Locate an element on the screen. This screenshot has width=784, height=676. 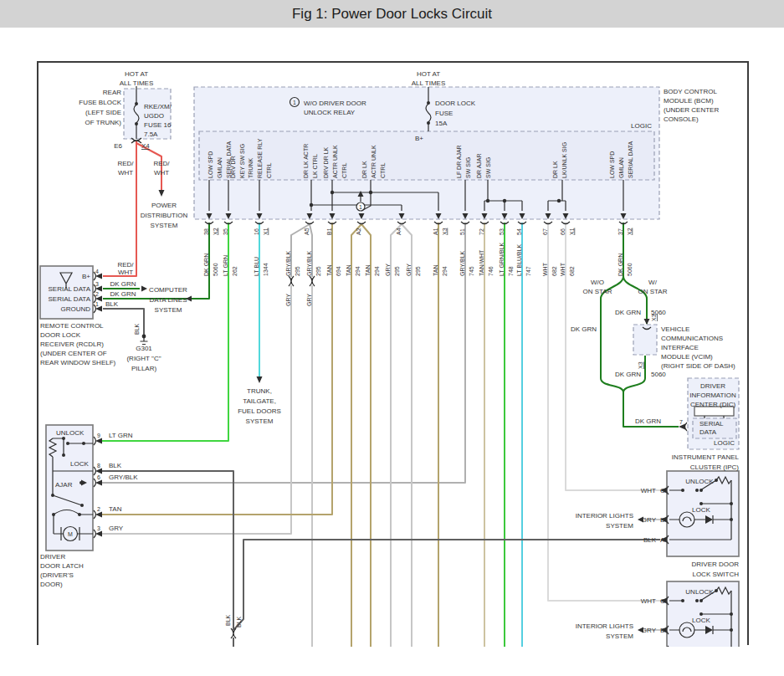
svg-text: LT BLU/BLK is located at coordinates (519, 259).